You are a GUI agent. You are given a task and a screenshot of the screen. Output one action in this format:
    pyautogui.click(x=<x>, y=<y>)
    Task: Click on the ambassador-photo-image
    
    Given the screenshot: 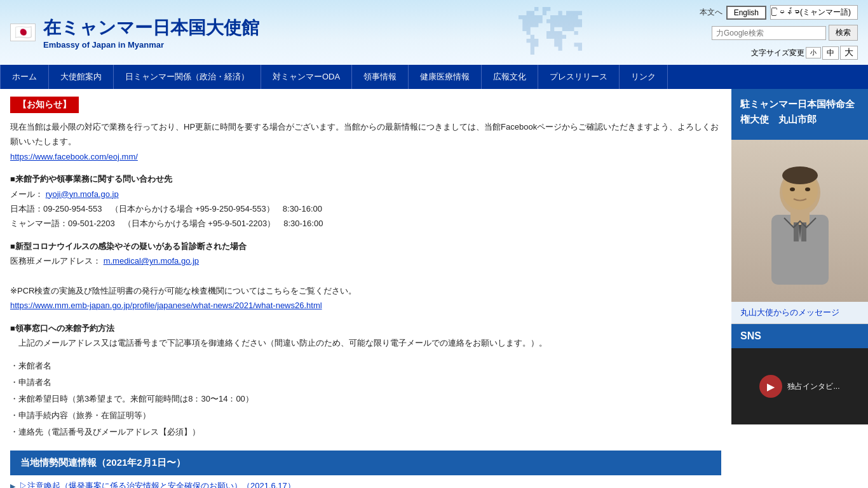 What is the action you would take?
    pyautogui.click(x=799, y=221)
    